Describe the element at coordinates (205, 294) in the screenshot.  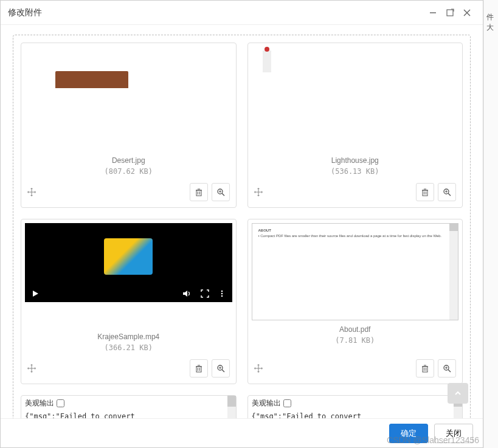
I see `fullscreen-button` at that location.